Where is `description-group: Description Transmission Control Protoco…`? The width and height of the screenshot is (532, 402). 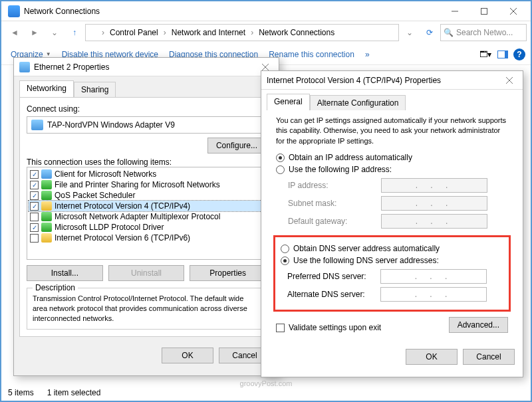 description-group: Description Transmission Control Protoco… is located at coordinates (146, 308).